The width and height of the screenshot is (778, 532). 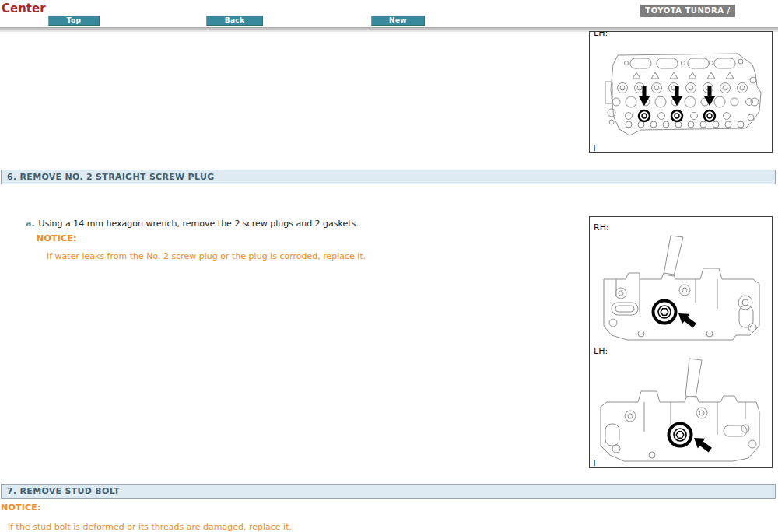 What do you see at coordinates (703, 445) in the screenshot?
I see `pointer-arrow-lh` at bounding box center [703, 445].